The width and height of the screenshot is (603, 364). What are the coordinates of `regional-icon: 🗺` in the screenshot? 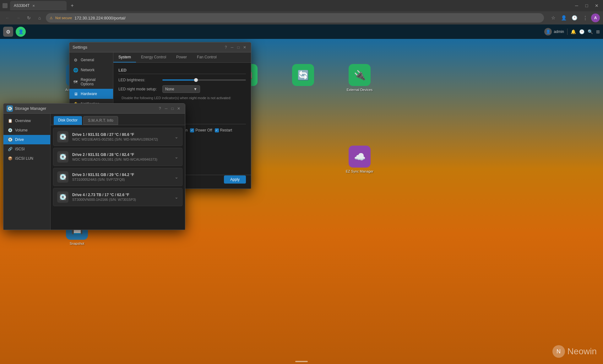 It's located at (76, 82).